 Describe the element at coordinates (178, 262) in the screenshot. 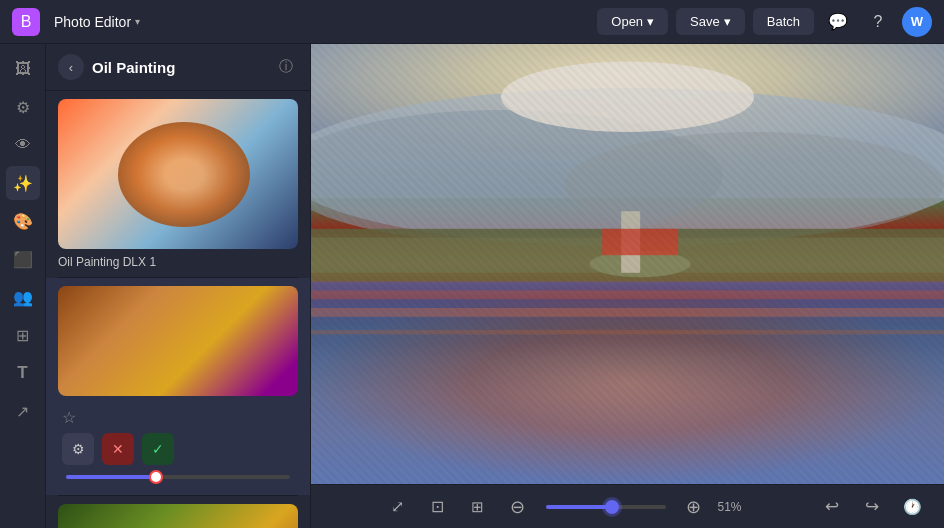

I see `filter-name-dlx1: Oil Painting DLX 1` at that location.